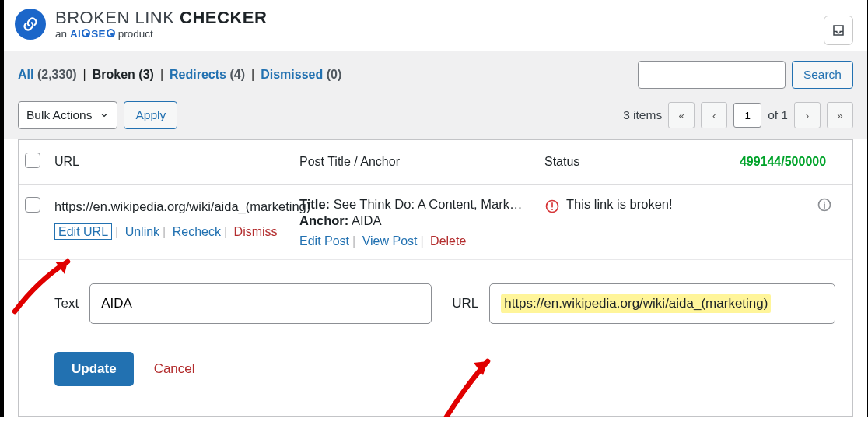  What do you see at coordinates (207, 75) in the screenshot?
I see `filter-redirects: Redirects (4)` at bounding box center [207, 75].